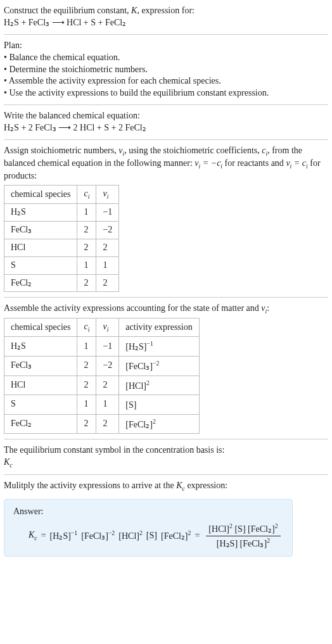 The image size is (332, 644). What do you see at coordinates (122, 151) in the screenshot?
I see `nu-i: νi` at bounding box center [122, 151].